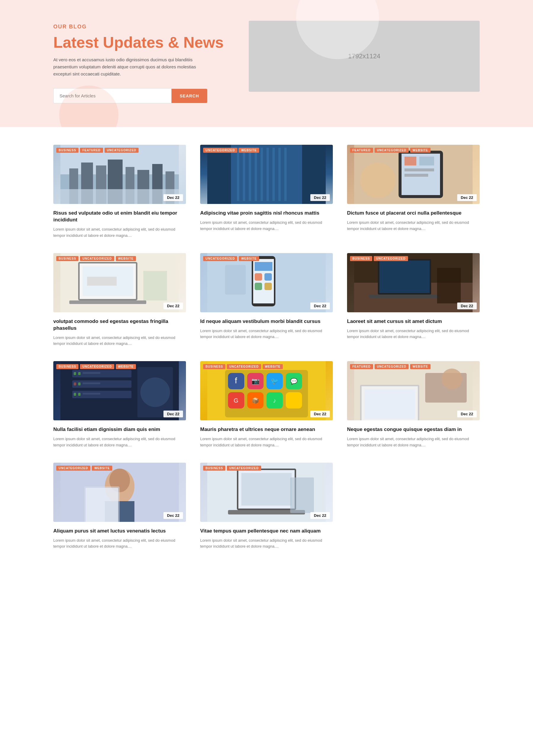 The height and width of the screenshot is (756, 533). Describe the element at coordinates (413, 321) in the screenshot. I see `article-title: Laoreet sit amet cursus sit amet dictum` at that location.